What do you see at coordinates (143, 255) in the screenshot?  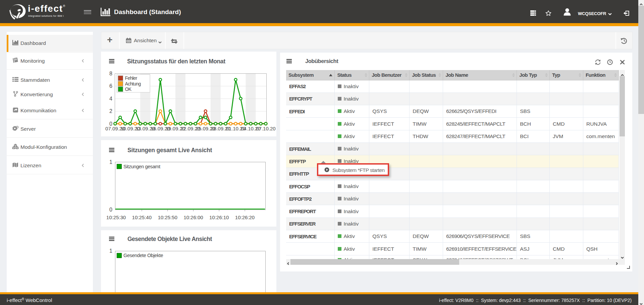 I see `svg-text: Gesendete Objekte` at bounding box center [143, 255].